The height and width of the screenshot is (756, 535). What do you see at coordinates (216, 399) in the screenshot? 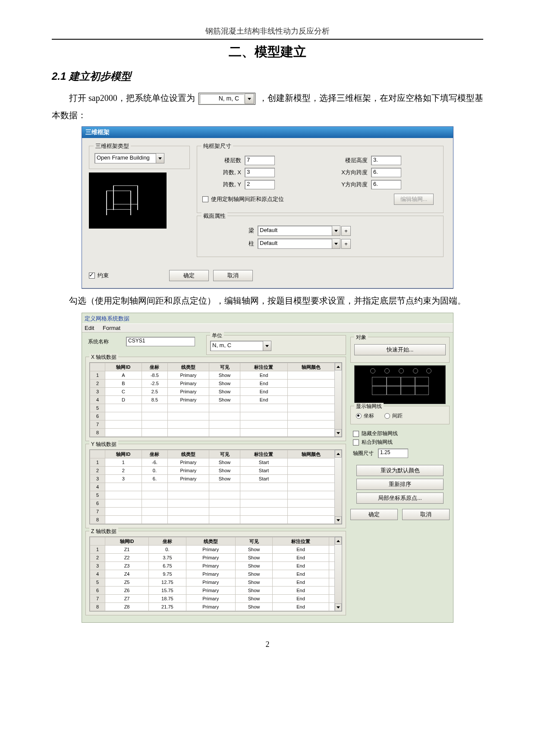
I see `group-x-grid: X 轴线数据 轴网ID坐标线类型可见标注位置轴网颜色1A-8.5PrimaryS…` at bounding box center [216, 399].